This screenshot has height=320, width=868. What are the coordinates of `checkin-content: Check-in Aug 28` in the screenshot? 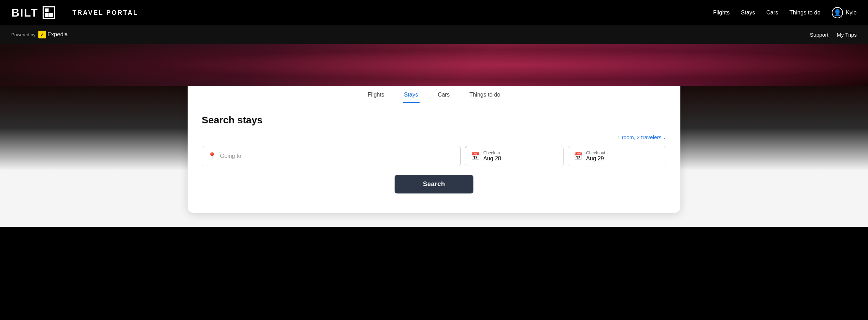 It's located at (492, 156).